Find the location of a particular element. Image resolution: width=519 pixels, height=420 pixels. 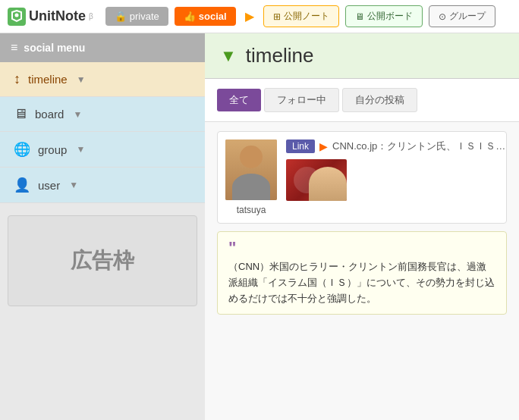

board-nav-icon: 🖥 is located at coordinates (360, 17).